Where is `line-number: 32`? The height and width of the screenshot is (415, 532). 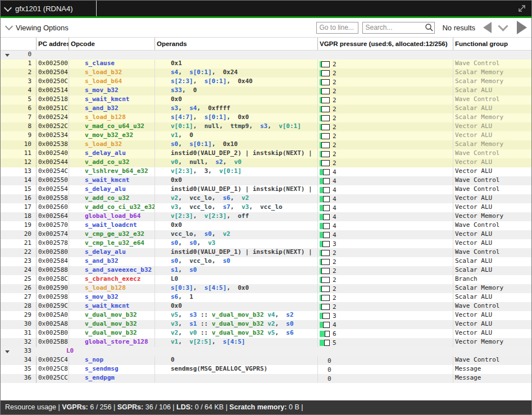 line-number: 32 is located at coordinates (18, 343).